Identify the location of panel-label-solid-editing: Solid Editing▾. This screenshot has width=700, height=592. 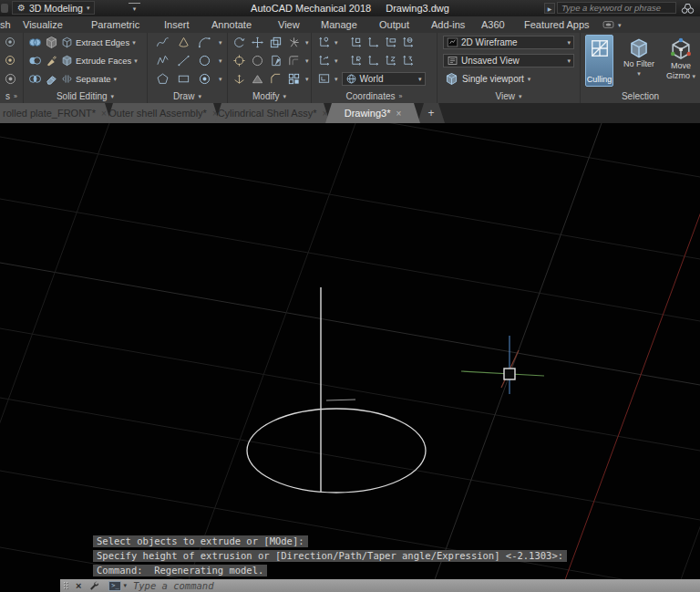
(86, 97).